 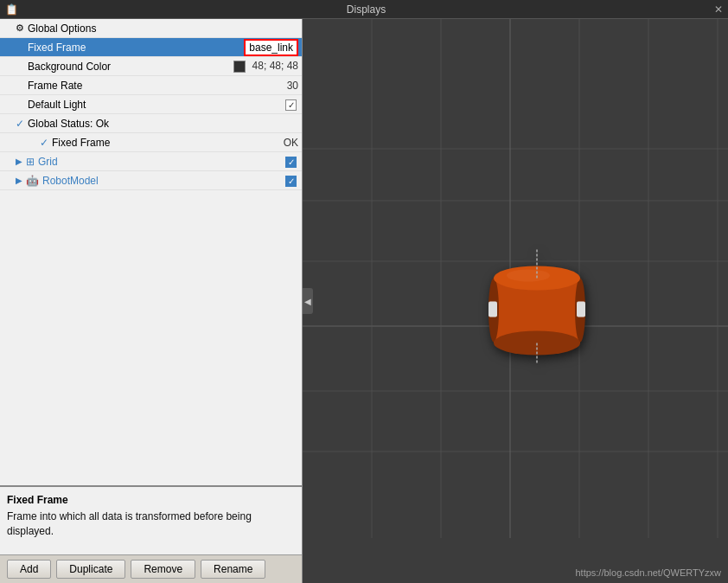 What do you see at coordinates (648, 573) in the screenshot?
I see `watermark: https://blog.csdn.net/QWERTYzxw` at bounding box center [648, 573].